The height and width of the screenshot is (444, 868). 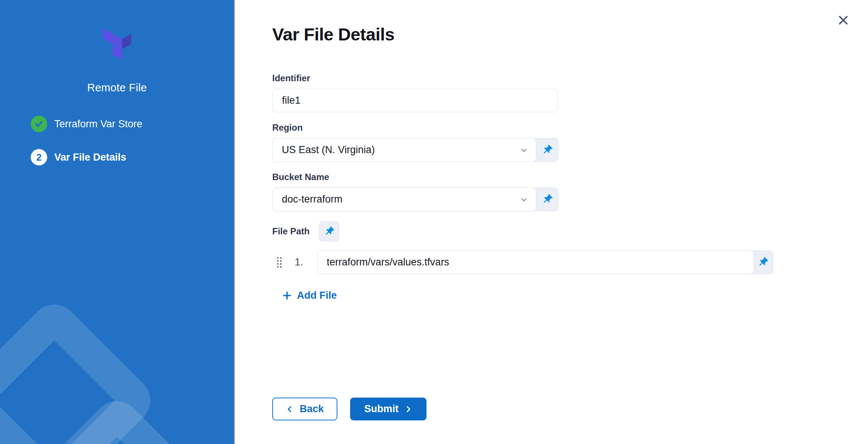 What do you see at coordinates (133, 141) in the screenshot?
I see `wizard-steps: Terraform Var Store 2 Var File Details` at bounding box center [133, 141].